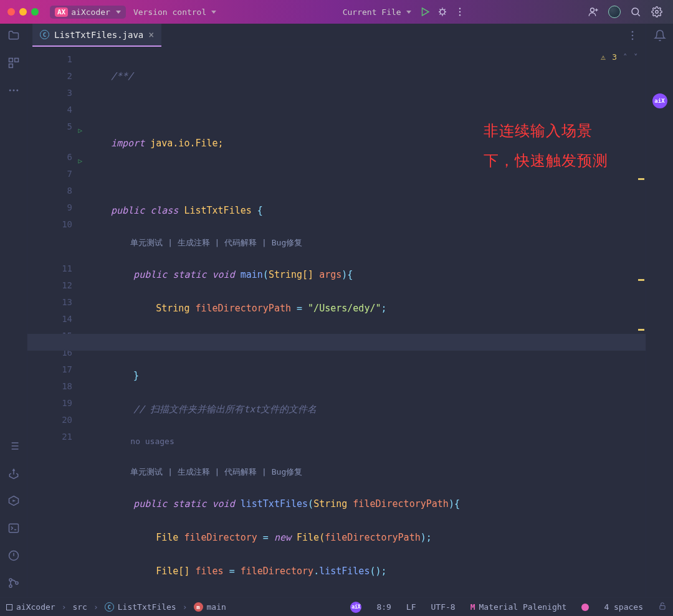 The height and width of the screenshot is (616, 673). I want to click on user-avatar, so click(614, 12).